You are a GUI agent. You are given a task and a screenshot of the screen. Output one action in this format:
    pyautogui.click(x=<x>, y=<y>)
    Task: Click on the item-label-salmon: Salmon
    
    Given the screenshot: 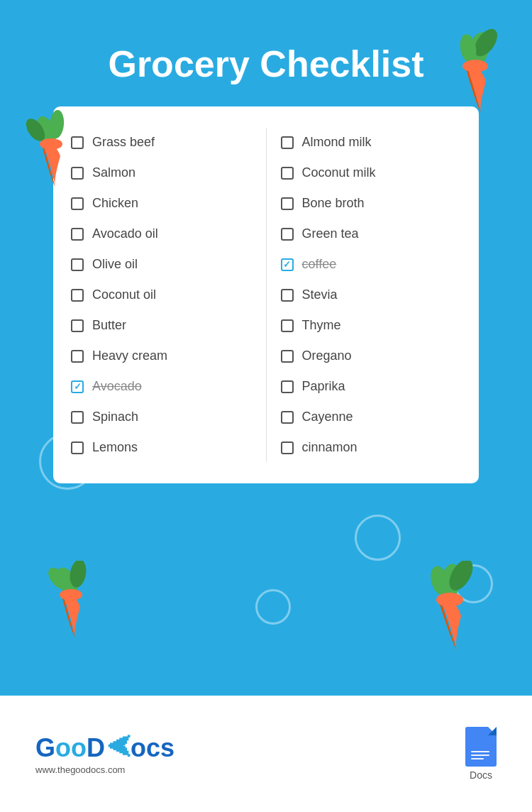 What is the action you would take?
    pyautogui.click(x=113, y=173)
    